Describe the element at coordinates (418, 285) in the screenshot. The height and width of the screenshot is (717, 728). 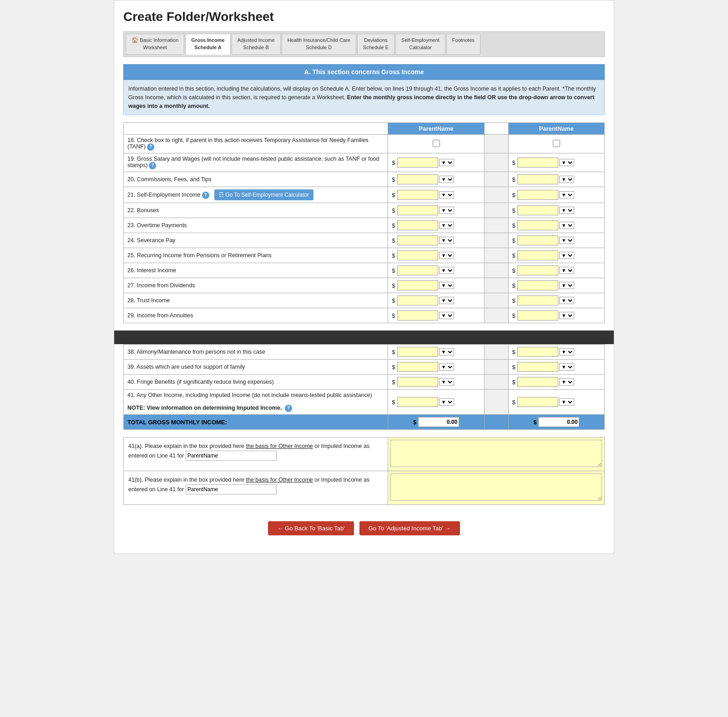
I see `input-27-p1` at that location.